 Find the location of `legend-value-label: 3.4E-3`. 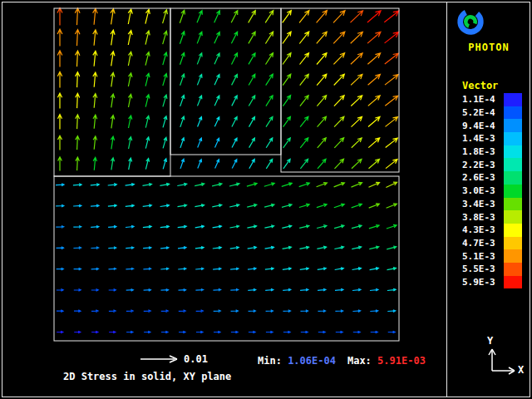

legend-value-label: 3.4E-3 is located at coordinates (483, 204).